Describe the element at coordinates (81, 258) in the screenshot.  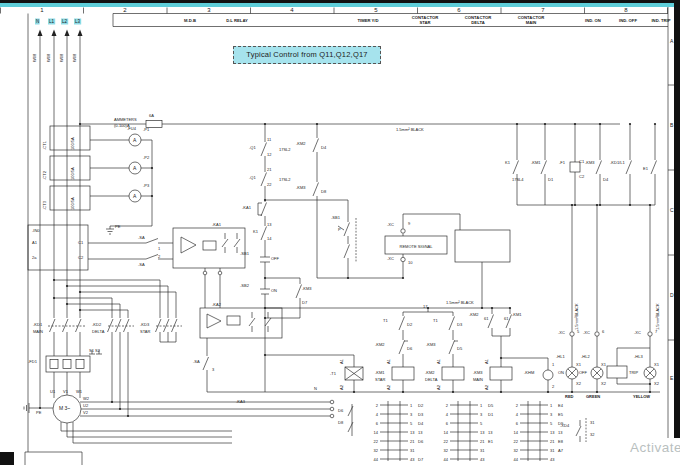
I see `diagram-label: C2` at that location.